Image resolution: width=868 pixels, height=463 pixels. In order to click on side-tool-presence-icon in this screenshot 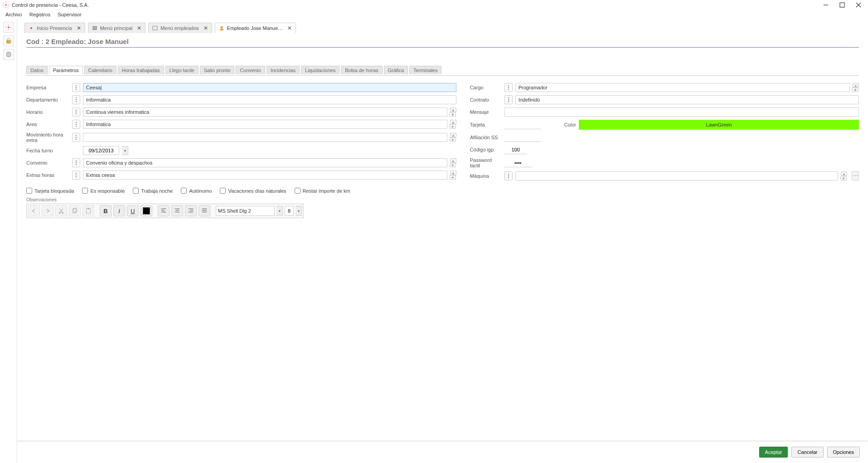, I will do `click(9, 27)`.